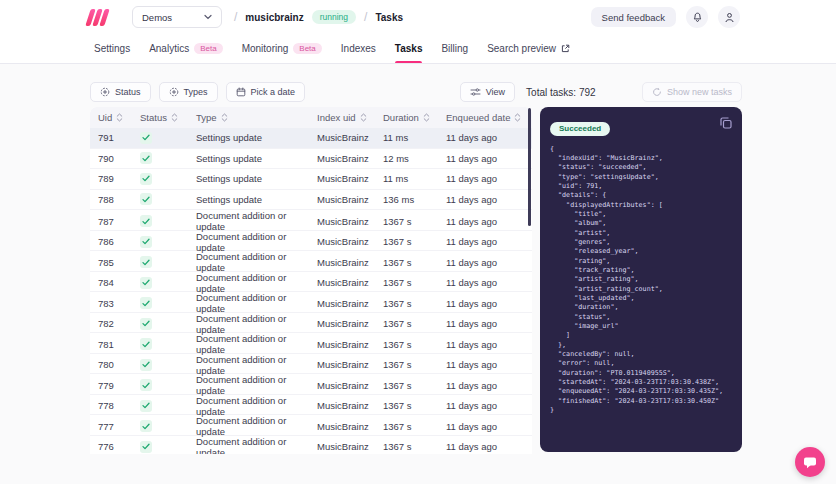  Describe the element at coordinates (112, 48) in the screenshot. I see `tab-settings: Settings` at that location.